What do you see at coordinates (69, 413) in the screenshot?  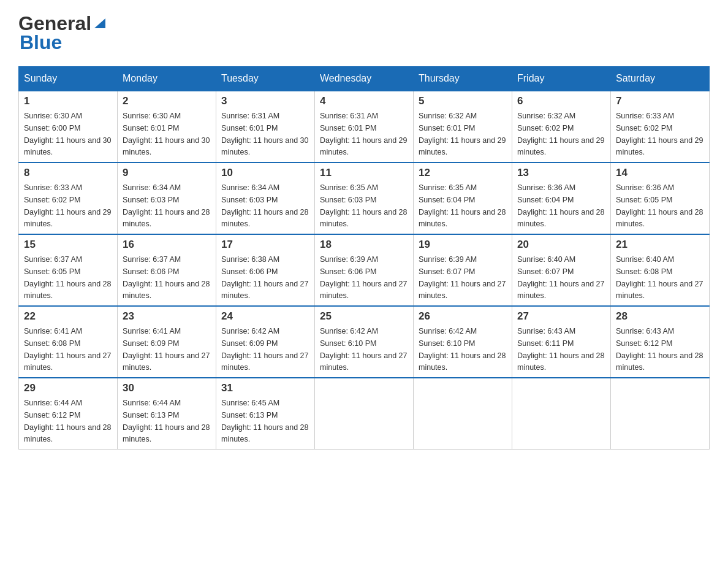 I see `table-row: 29 Sunrise: 6:44 AMSunset: 6:12 PMDaylig…` at bounding box center [69, 413].